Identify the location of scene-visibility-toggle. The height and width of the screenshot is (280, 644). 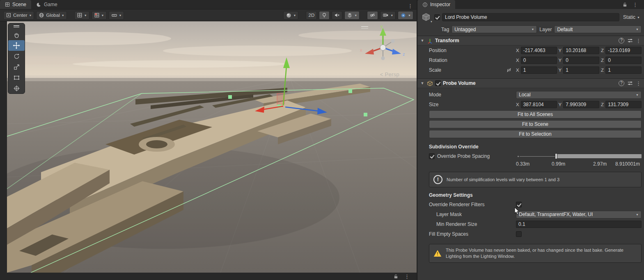
(373, 16).